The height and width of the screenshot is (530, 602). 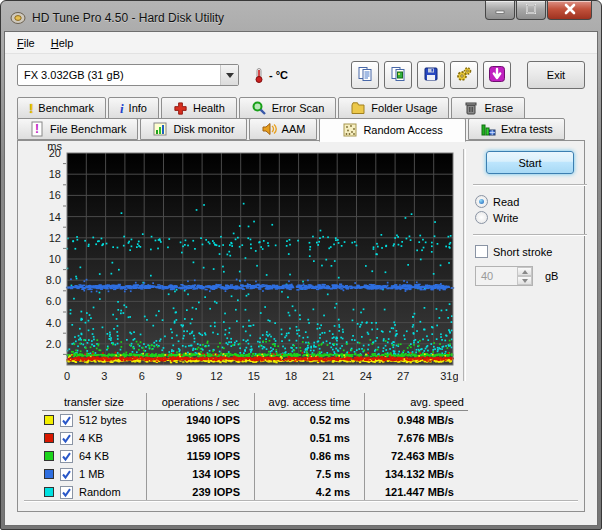 What do you see at coordinates (229, 75) in the screenshot?
I see `chevron-down-icon` at bounding box center [229, 75].